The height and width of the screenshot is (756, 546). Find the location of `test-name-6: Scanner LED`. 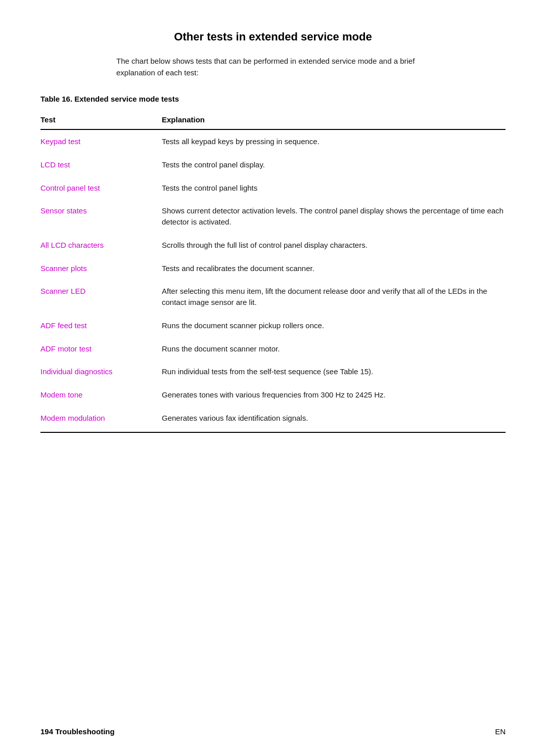

test-name-6: Scanner LED is located at coordinates (101, 297).